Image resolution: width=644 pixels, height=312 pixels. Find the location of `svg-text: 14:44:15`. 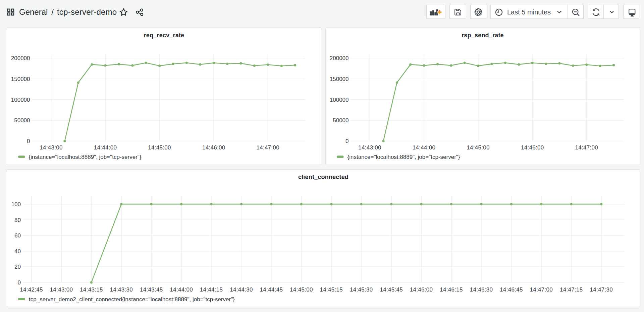

svg-text: 14:44:15 is located at coordinates (211, 289).